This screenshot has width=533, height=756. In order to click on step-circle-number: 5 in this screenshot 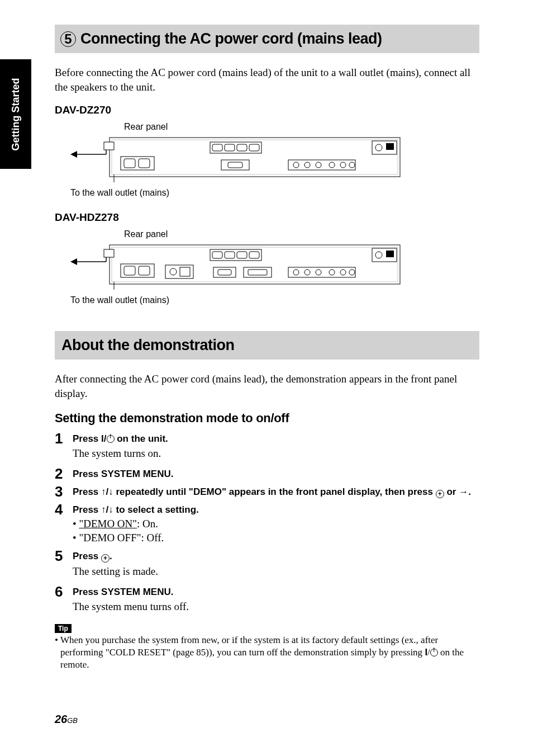, I will do `click(68, 39)`.